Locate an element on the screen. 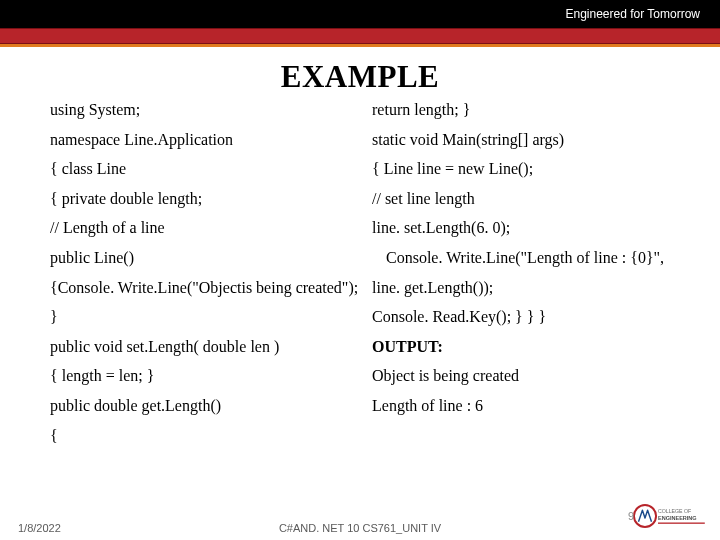 The height and width of the screenshot is (540, 720). output-line: Object is being created is located at coordinates (521, 376).